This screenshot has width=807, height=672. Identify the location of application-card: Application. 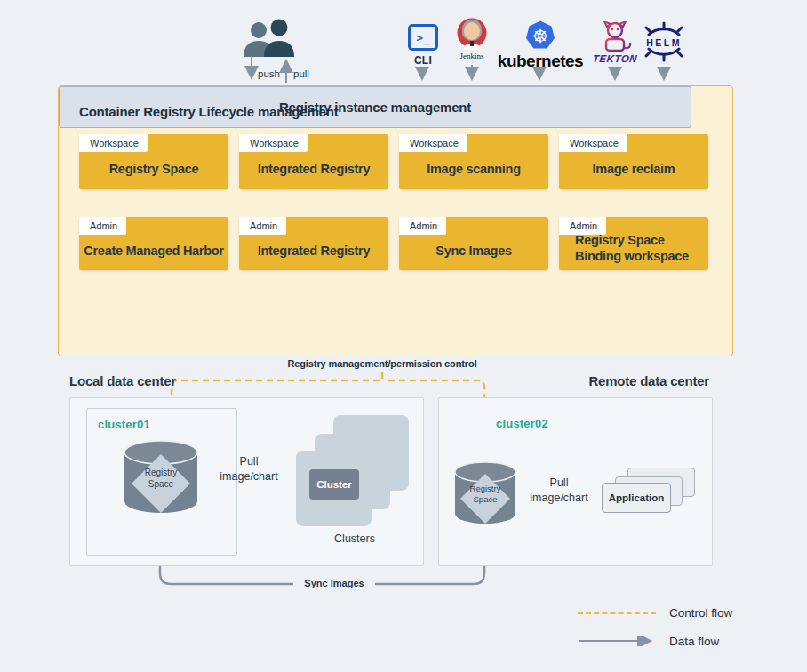
(636, 498).